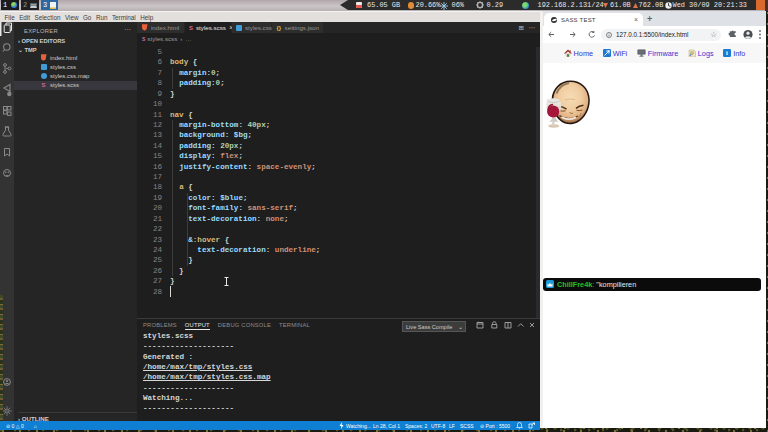 Image resolution: width=768 pixels, height=432 pixels. I want to click on svg-text: i, so click(727, 52).